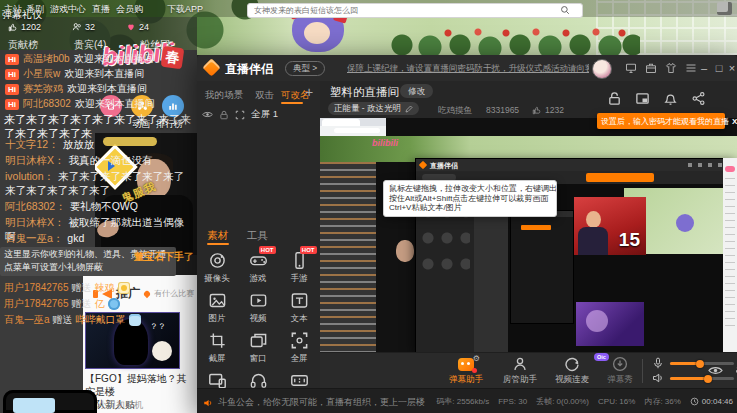 Image resolution: width=737 pixels, height=413 pixels. Describe the element at coordinates (462, 402) in the screenshot. I see `stat-bitrate: 码率: 2556kb/s` at that location.